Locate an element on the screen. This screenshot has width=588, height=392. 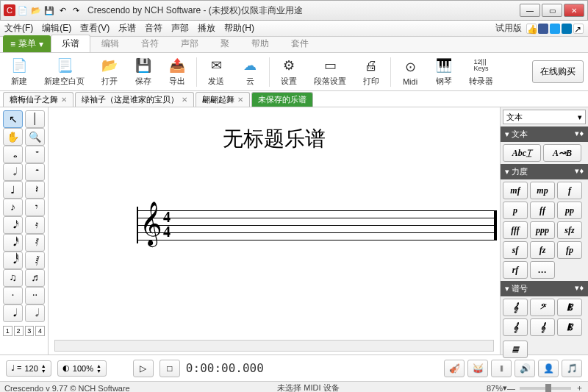
ribbon-tab-score: 乐谱 is located at coordinates (71, 43).